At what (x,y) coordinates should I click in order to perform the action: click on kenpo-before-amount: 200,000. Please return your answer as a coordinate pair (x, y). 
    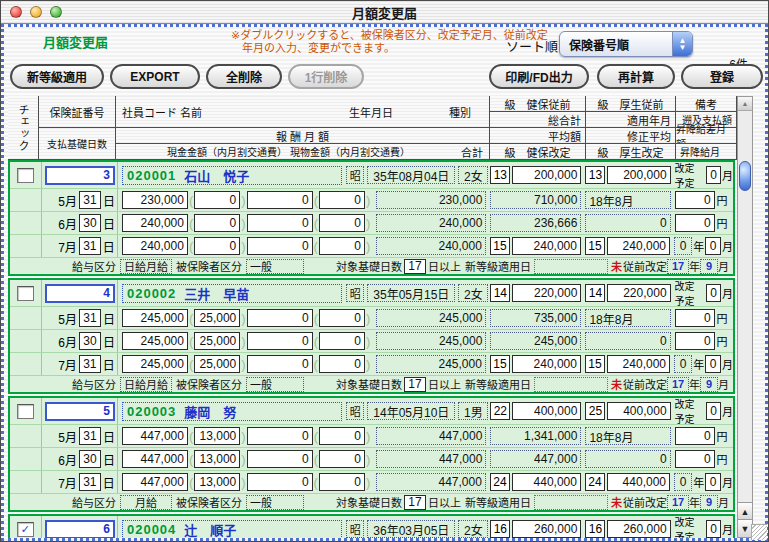
    Looking at the image, I should click on (546, 175).